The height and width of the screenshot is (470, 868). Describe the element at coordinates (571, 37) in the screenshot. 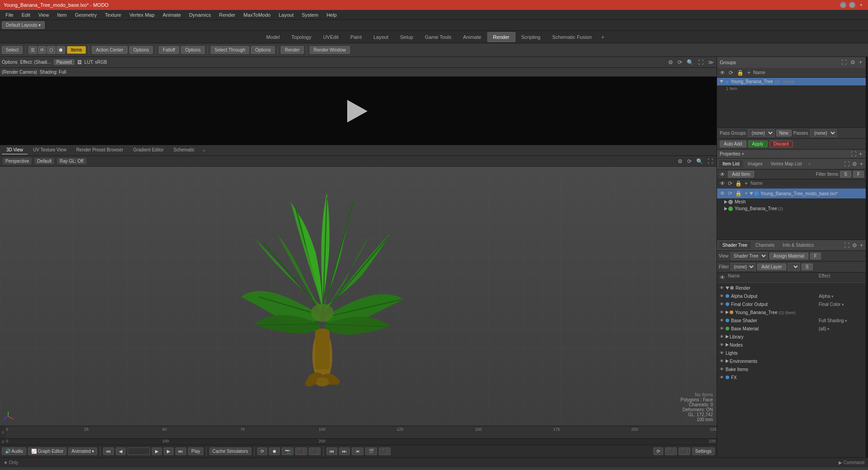

I see `tab-schematic-fusion: Schematic Fusion` at that location.